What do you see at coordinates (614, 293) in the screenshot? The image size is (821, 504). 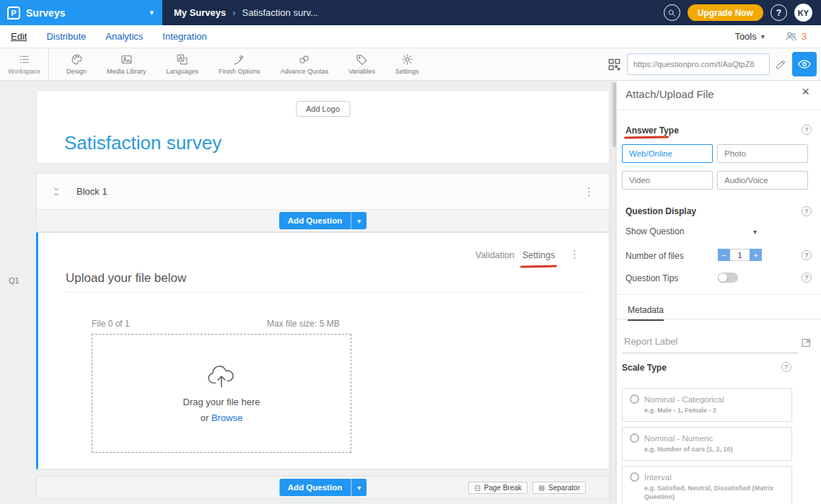 I see `vertical-scrollbar` at bounding box center [614, 293].